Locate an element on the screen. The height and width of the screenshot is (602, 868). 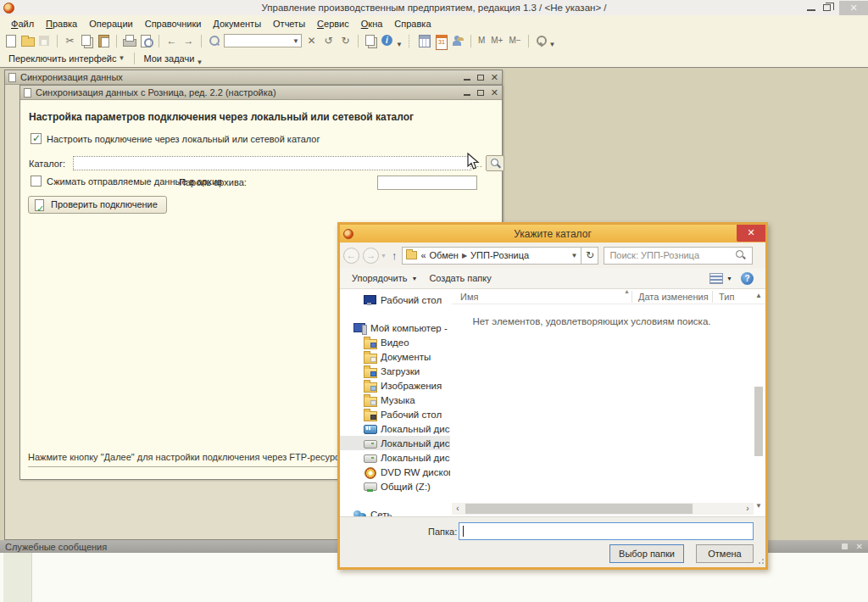
info-icon is located at coordinates (388, 41).